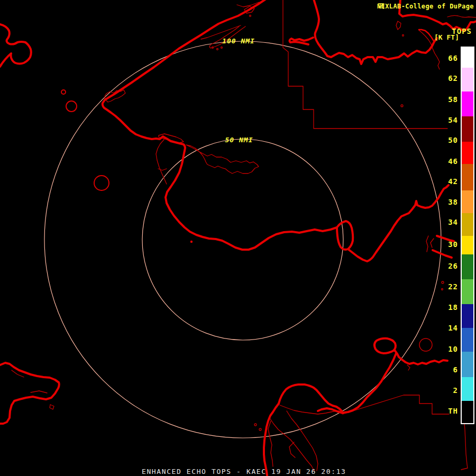 The width and height of the screenshot is (476, 476). Describe the element at coordinates (446, 120) in the screenshot. I see `colorbar-value-label: 54` at that location.